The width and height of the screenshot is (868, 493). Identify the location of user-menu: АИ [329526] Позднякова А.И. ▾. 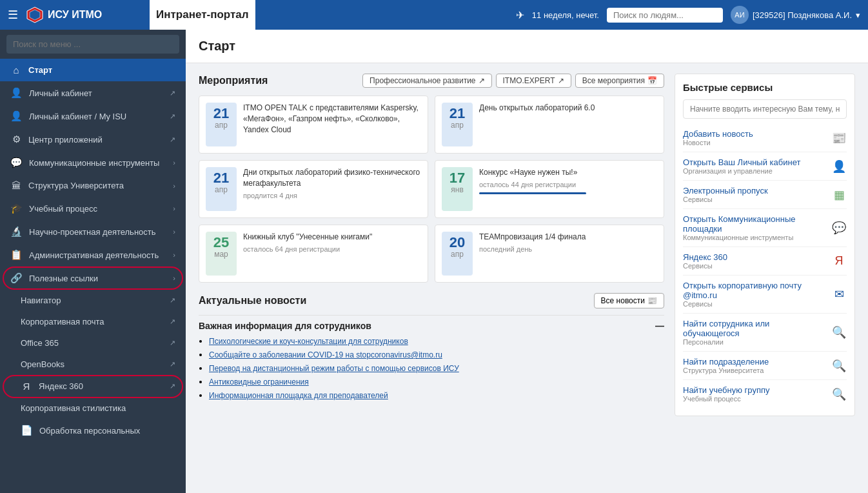
(796, 15).